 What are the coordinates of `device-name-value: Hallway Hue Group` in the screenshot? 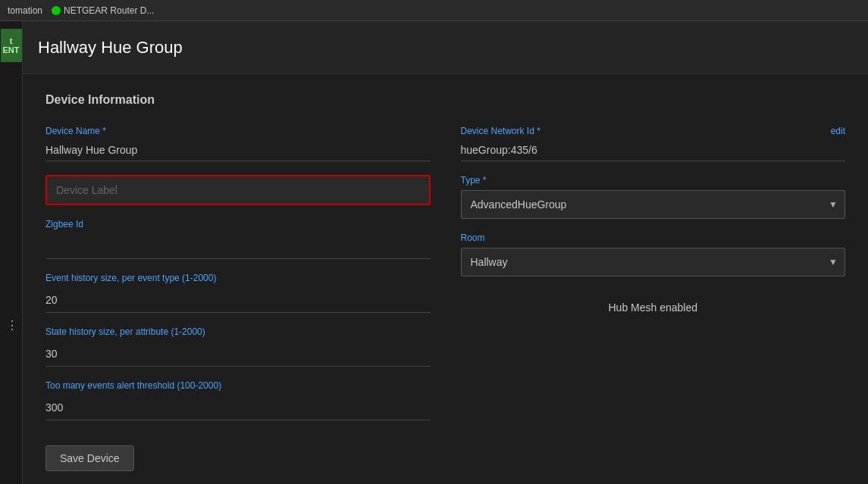 It's located at (238, 151).